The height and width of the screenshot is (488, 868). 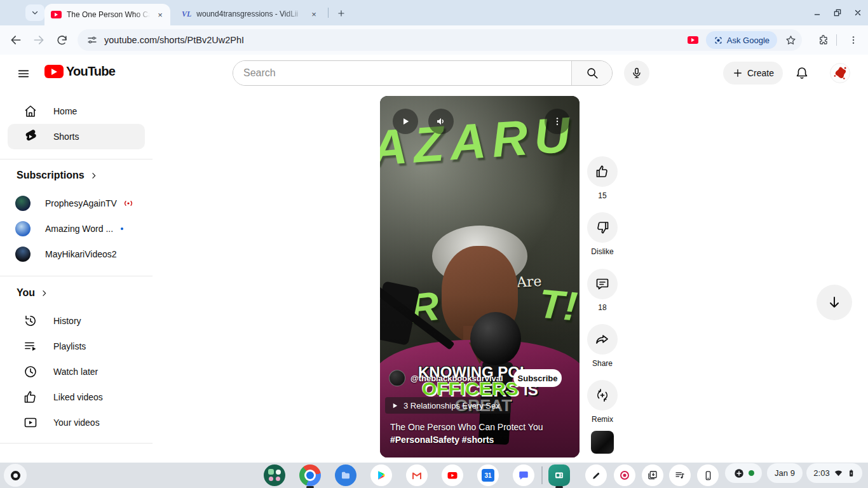 What do you see at coordinates (440, 40) in the screenshot?
I see `address-bar: youtube.com/shorts/PtBv2Uw2PhI Ask Googl…` at bounding box center [440, 40].